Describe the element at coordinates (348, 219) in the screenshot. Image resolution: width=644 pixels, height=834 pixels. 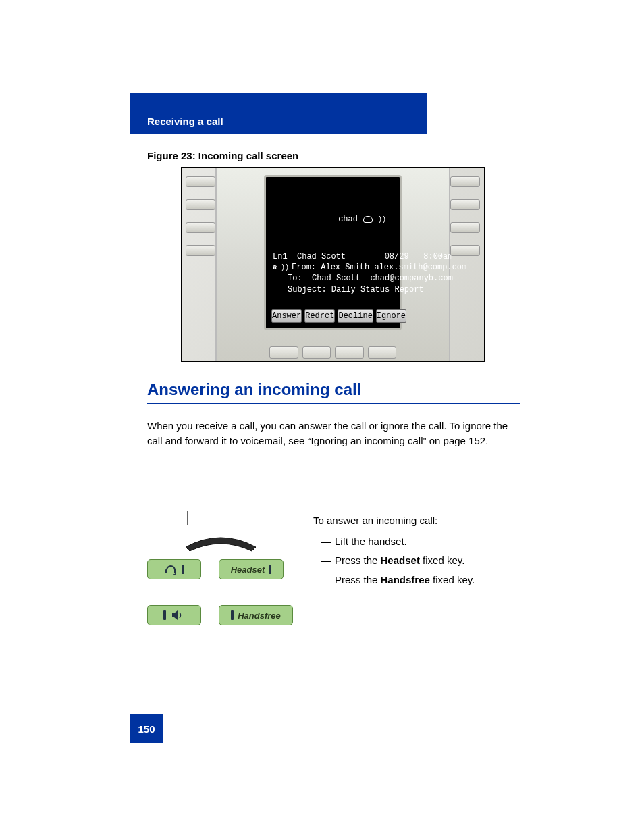
I see `lcd-user: chad` at that location.